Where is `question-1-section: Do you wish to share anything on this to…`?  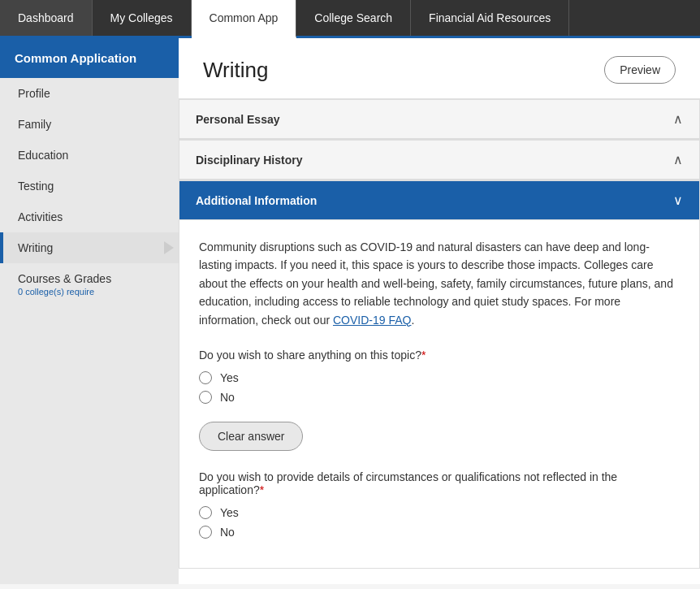 question-1-section: Do you wish to share anything on this to… is located at coordinates (439, 400).